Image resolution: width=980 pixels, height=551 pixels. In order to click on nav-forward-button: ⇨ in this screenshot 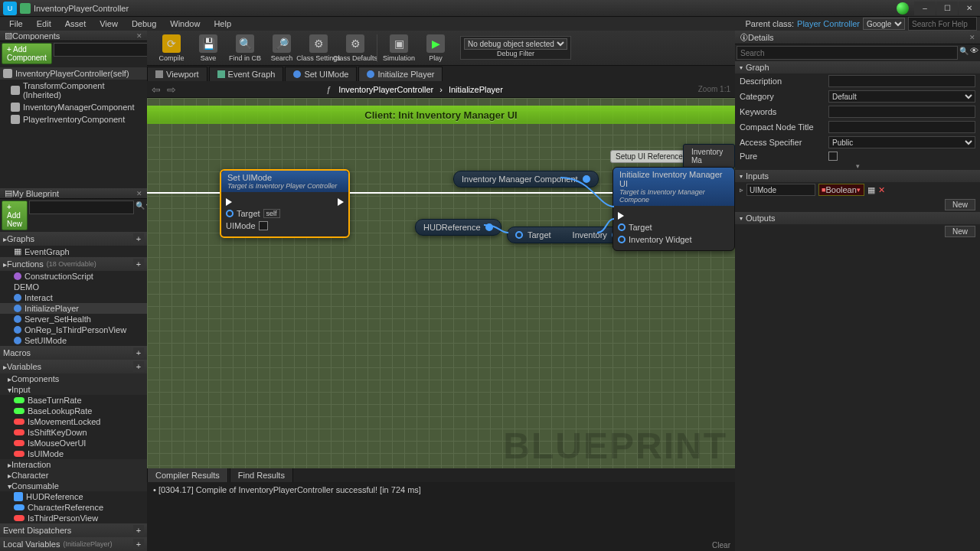, I will do `click(172, 90)`.